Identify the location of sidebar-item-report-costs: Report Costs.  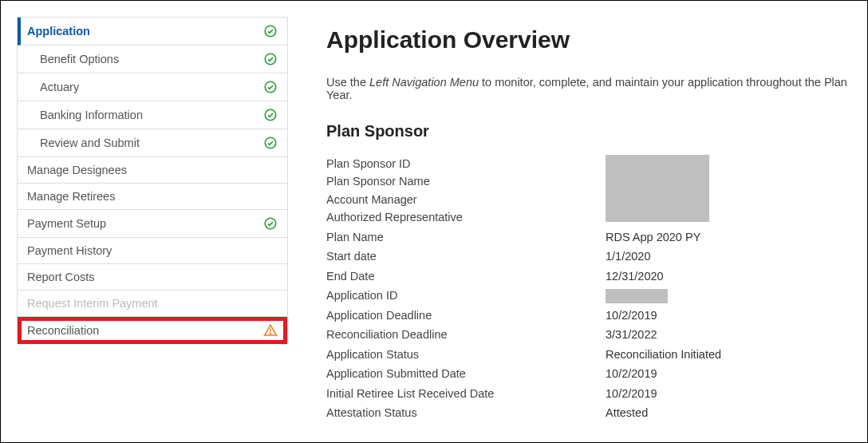
(152, 278).